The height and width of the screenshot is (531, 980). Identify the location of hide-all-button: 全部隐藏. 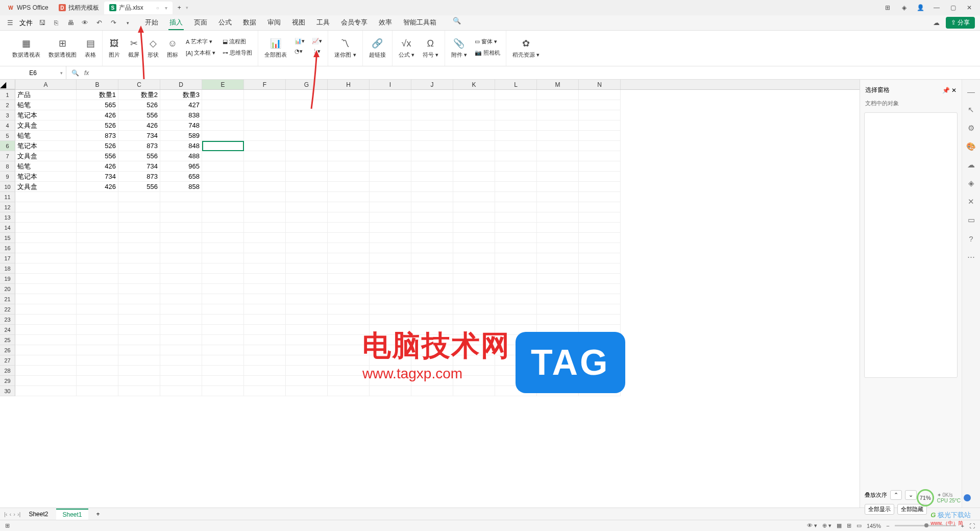
(912, 510).